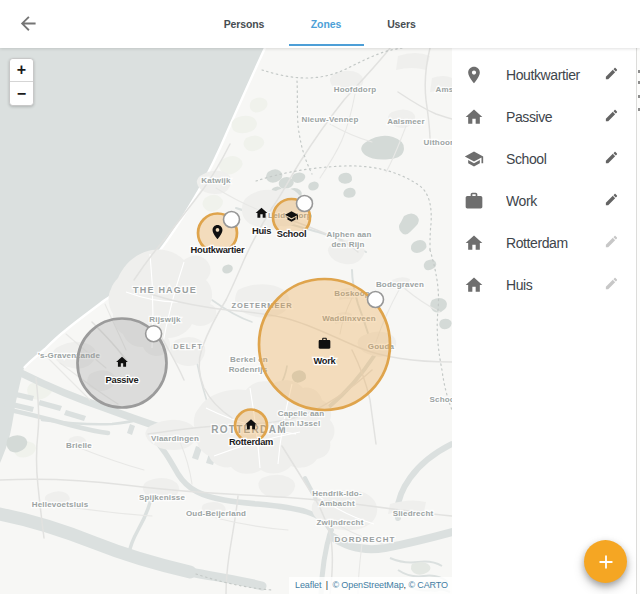 This screenshot has height=594, width=640. What do you see at coordinates (552, 75) in the screenshot?
I see `zone-label: Houtkwartier` at bounding box center [552, 75].